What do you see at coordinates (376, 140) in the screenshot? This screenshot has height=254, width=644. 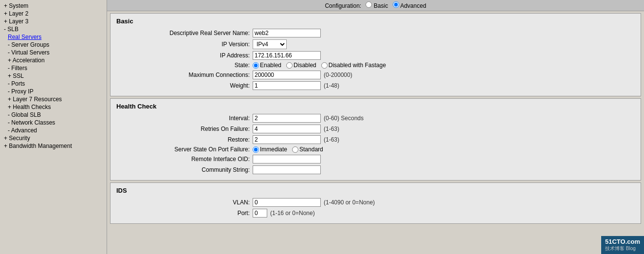 I see `restore-row: Restore: (1-63)` at bounding box center [376, 140].